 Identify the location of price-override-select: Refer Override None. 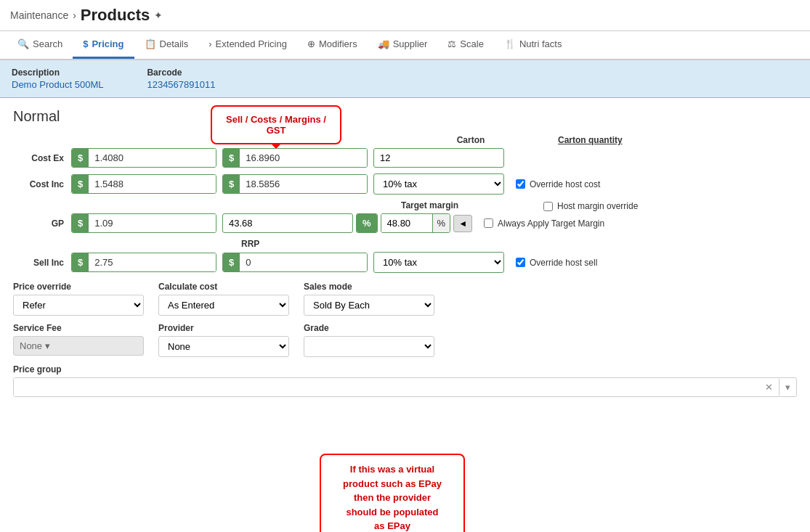
(78, 305).